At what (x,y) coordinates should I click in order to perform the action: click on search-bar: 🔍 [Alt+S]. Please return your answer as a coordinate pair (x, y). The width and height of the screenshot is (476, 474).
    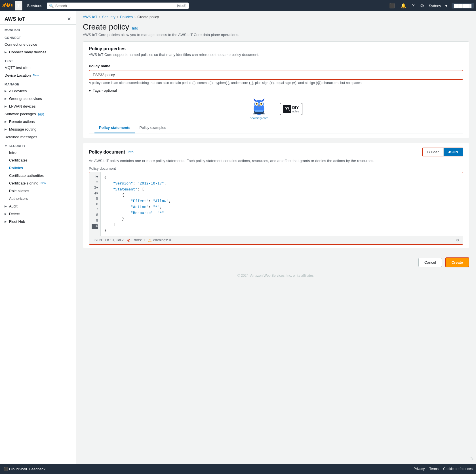
    Looking at the image, I should click on (118, 6).